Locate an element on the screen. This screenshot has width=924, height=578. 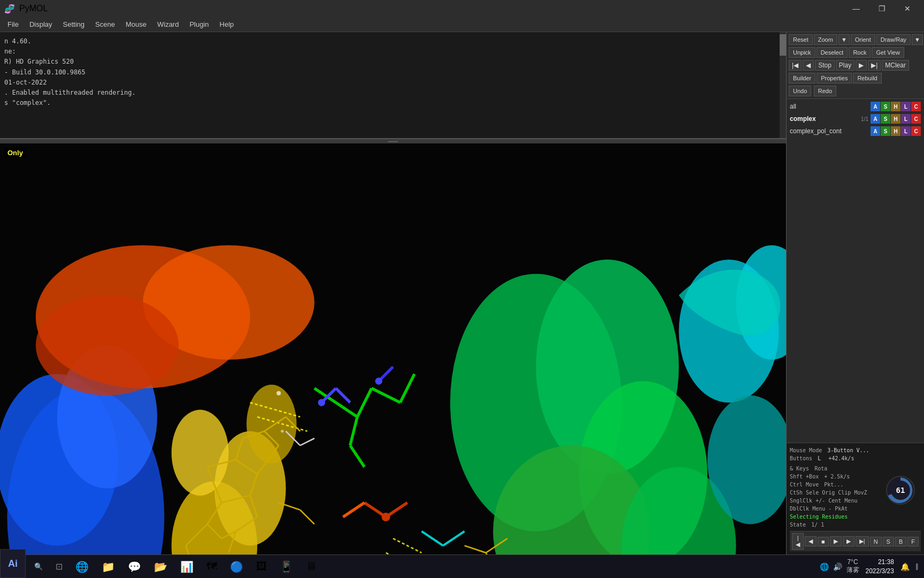
all-btn-A: A is located at coordinates (875, 107).